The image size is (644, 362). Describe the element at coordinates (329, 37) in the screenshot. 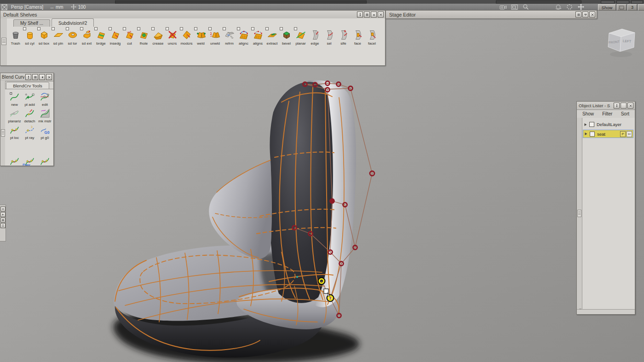

I see `shelf-tool-sel: sel` at that location.